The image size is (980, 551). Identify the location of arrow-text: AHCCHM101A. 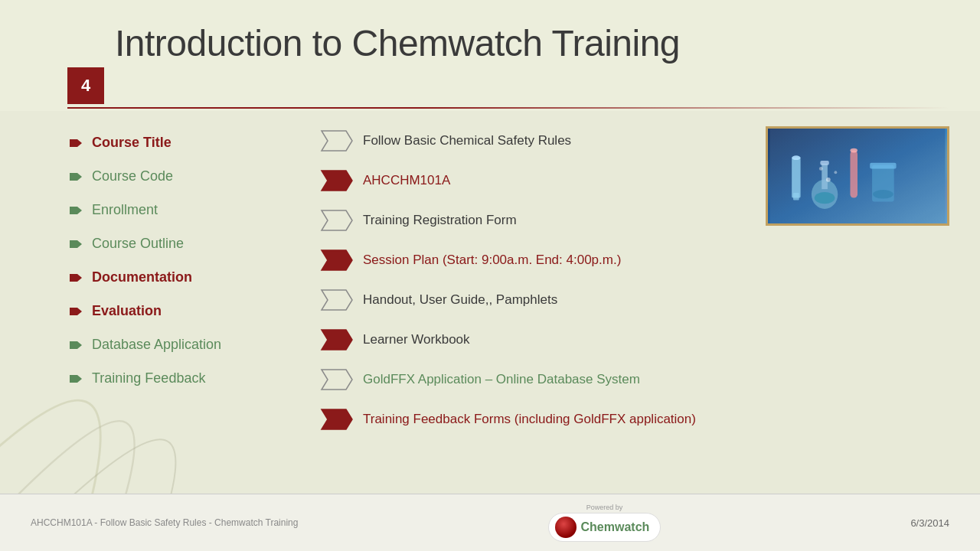
(407, 181).